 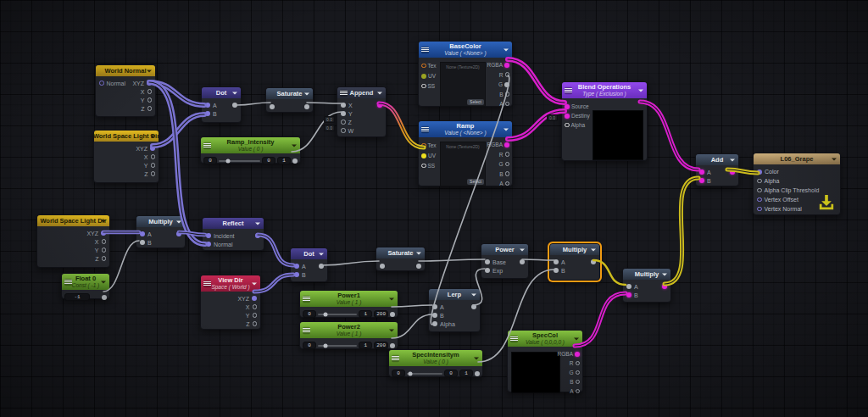 I want to click on node-power2: Power2Value ( 1 )01200, so click(x=349, y=336).